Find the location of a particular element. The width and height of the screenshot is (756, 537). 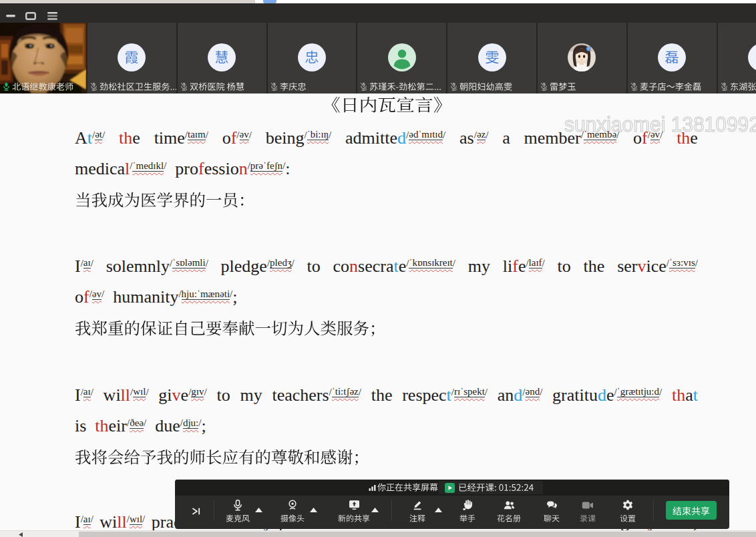

word: and/ənd/ is located at coordinates (520, 395).